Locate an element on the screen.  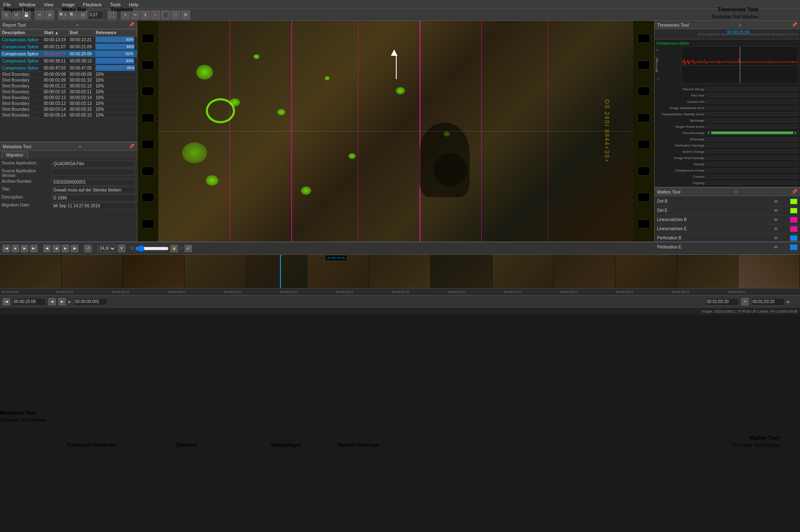
btn-next-frame: |▶ is located at coordinates (75, 249).